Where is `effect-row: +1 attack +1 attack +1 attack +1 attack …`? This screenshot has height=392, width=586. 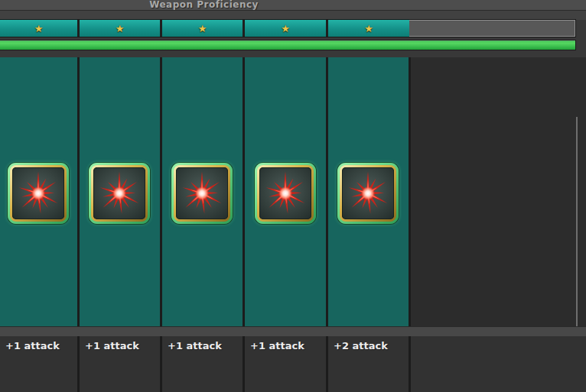
effect-row: +1 attack +1 attack +1 attack +1 attack … is located at coordinates (293, 364).